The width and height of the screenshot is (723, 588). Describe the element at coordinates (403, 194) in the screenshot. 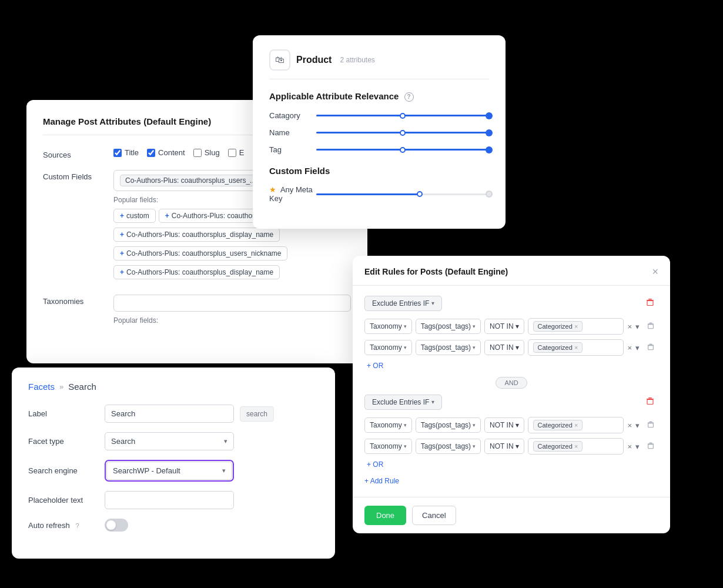

I see `meta-key-slider` at that location.